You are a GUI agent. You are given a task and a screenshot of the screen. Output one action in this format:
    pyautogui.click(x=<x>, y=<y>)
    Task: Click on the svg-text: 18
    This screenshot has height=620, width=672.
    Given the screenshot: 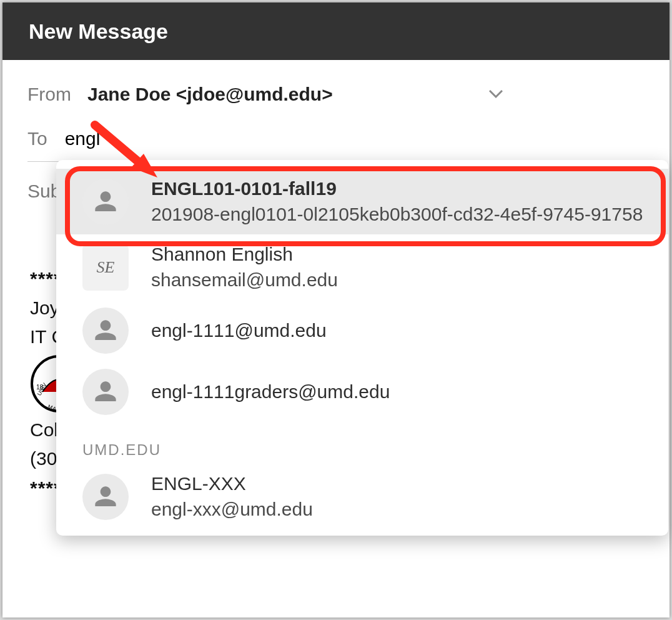 What is the action you would take?
    pyautogui.click(x=40, y=388)
    